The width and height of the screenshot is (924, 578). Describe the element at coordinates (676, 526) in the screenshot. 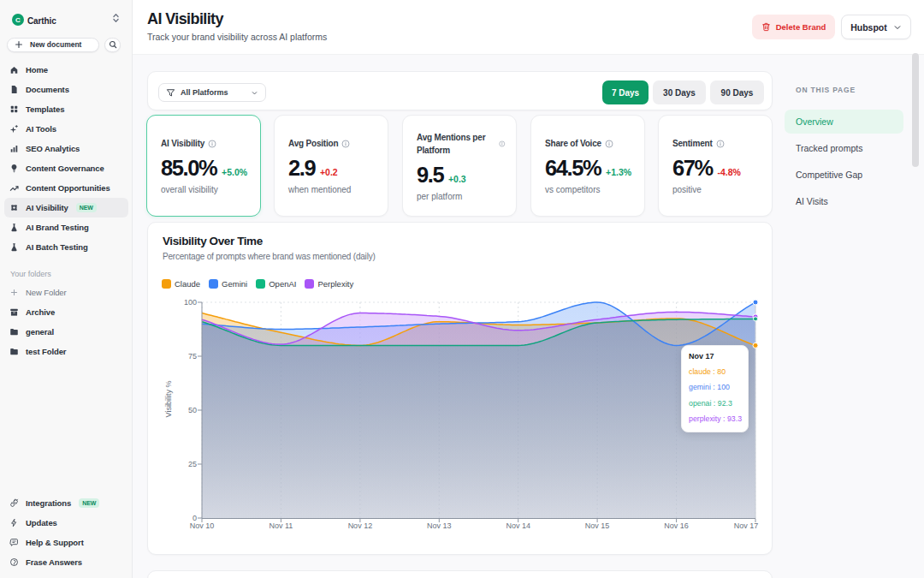

I see `svg-text: Nov 16` at that location.